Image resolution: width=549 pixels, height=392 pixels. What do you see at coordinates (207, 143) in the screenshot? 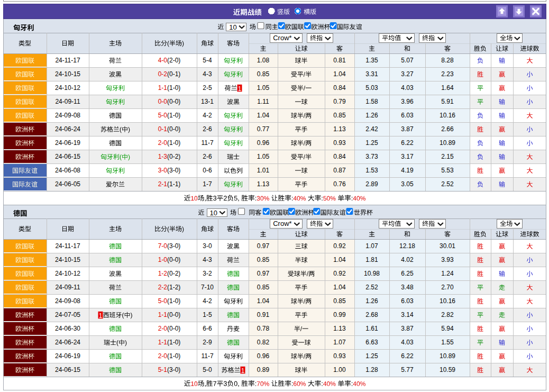
I see `svg-text: 11-7` at bounding box center [207, 143].